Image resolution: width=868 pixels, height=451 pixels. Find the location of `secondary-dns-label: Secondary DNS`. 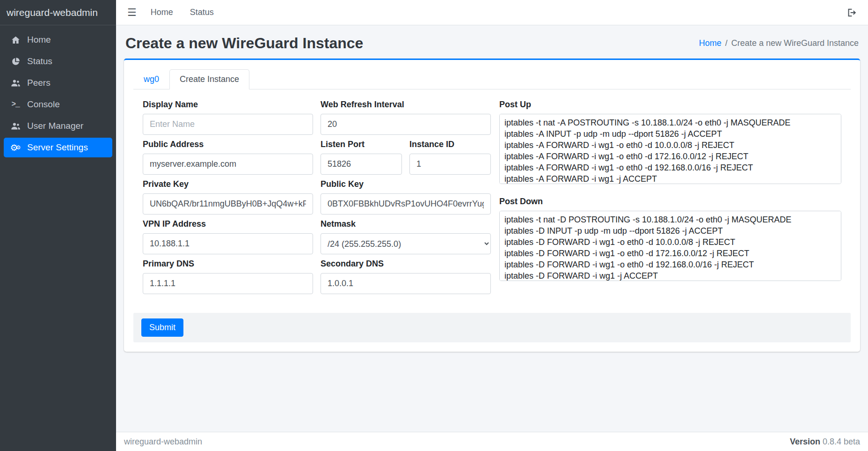

secondary-dns-label: Secondary DNS is located at coordinates (406, 264).